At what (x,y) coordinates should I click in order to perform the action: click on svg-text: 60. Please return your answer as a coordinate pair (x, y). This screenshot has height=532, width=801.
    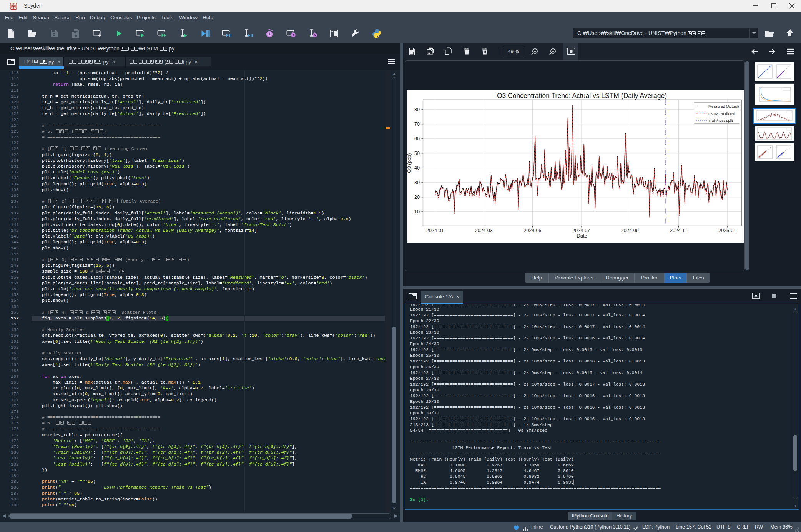
    Looking at the image, I should click on (417, 139).